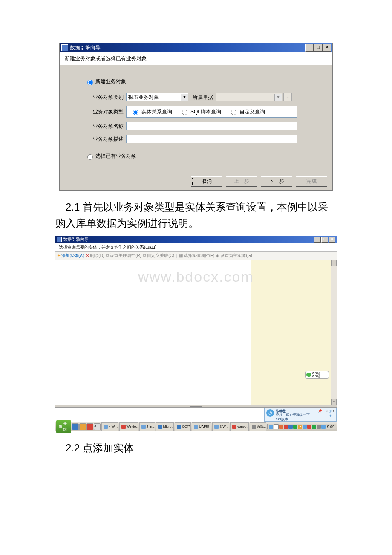 This screenshot has height=555, width=392. What do you see at coordinates (206, 112) in the screenshot?
I see `radio-sql-label: SQL脚本查询` at bounding box center [206, 112].